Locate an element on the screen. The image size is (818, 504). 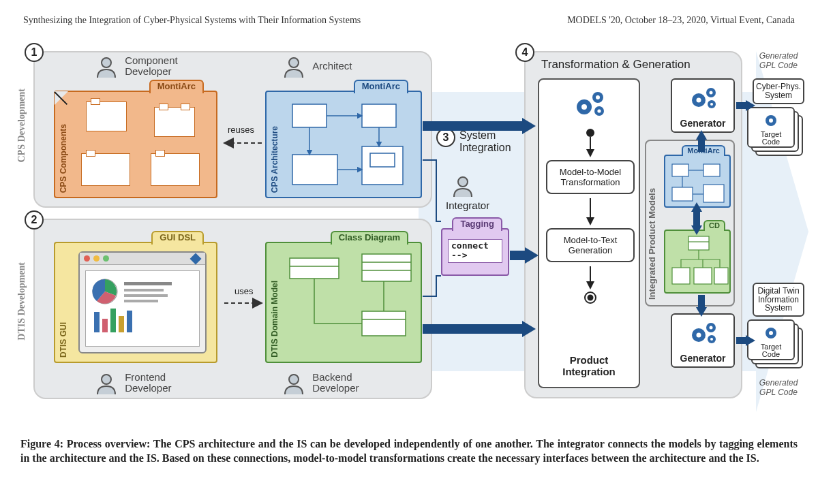
role-architect: Architect is located at coordinates (318, 66).